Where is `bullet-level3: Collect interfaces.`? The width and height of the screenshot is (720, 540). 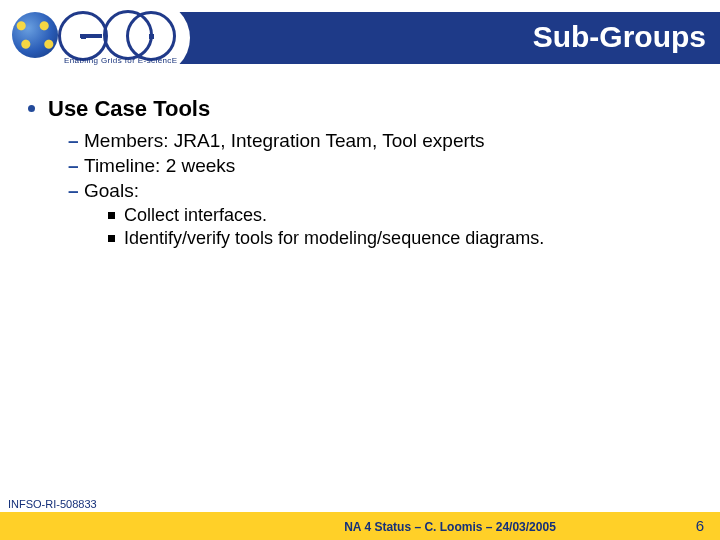 bullet-level3: Collect interfaces. is located at coordinates (404, 216).